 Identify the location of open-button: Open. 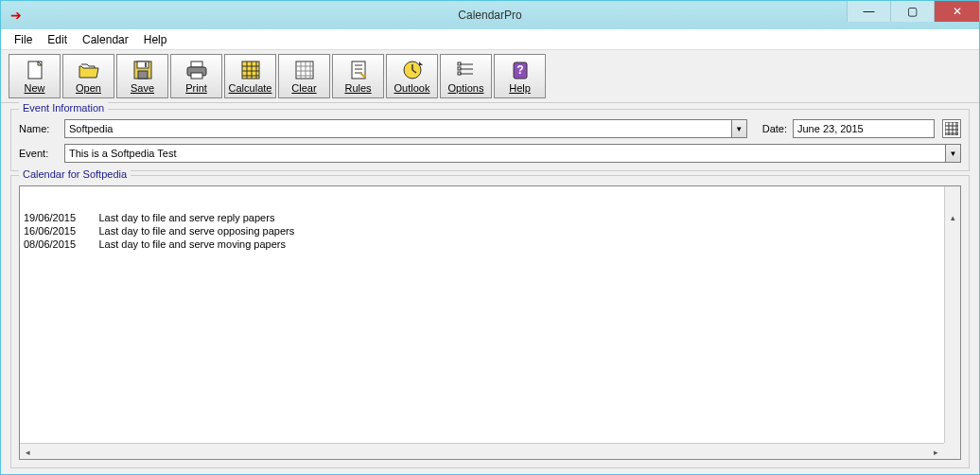
(89, 76).